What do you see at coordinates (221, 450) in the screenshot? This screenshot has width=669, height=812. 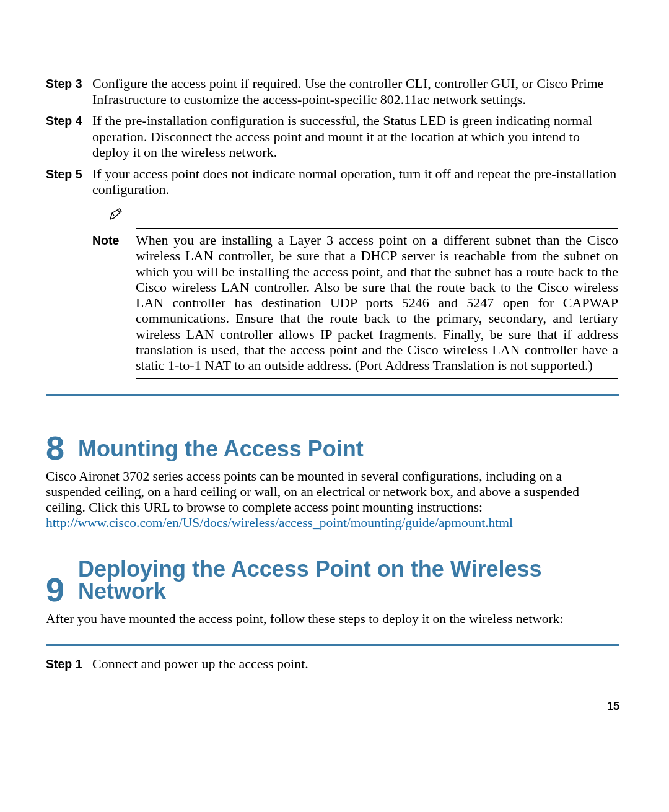 I see `section-title: Mounting the Access Point` at bounding box center [221, 450].